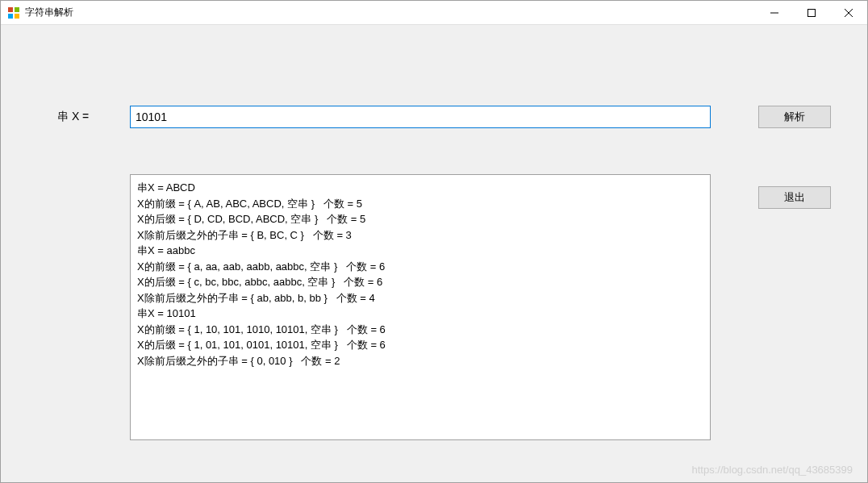 The width and height of the screenshot is (868, 483). I want to click on input-row: 串 X =, so click(442, 117).